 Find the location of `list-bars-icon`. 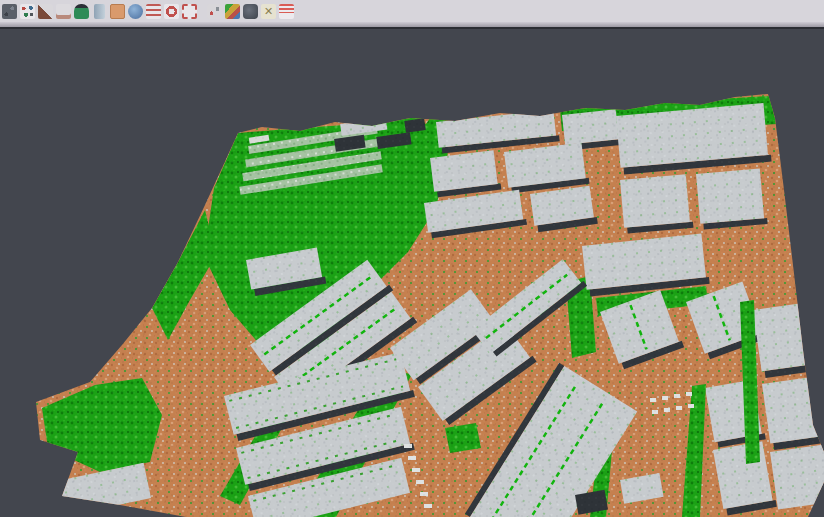

list-bars-icon is located at coordinates (154, 12).